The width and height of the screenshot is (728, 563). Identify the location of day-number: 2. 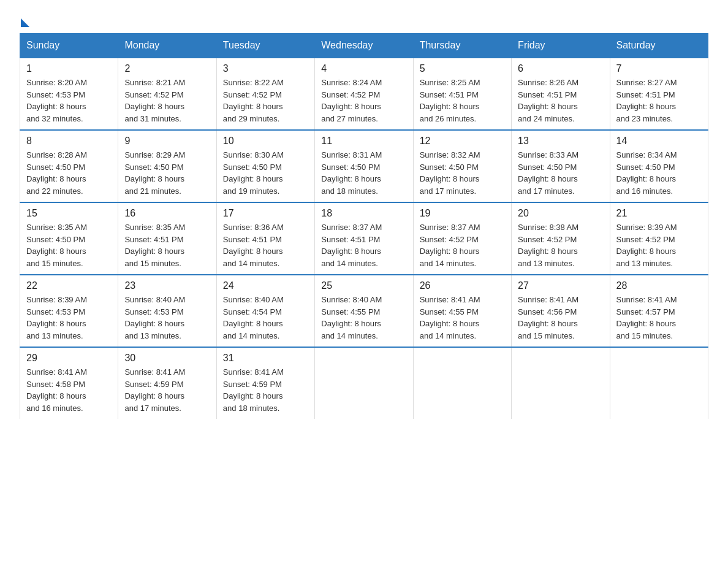
(167, 69).